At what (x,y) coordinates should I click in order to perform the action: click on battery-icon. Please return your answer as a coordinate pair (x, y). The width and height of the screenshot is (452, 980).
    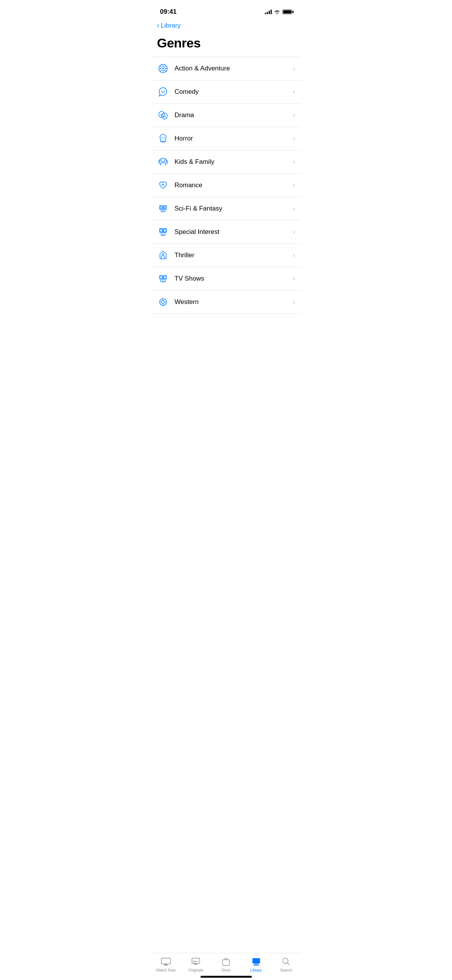
    Looking at the image, I should click on (287, 12).